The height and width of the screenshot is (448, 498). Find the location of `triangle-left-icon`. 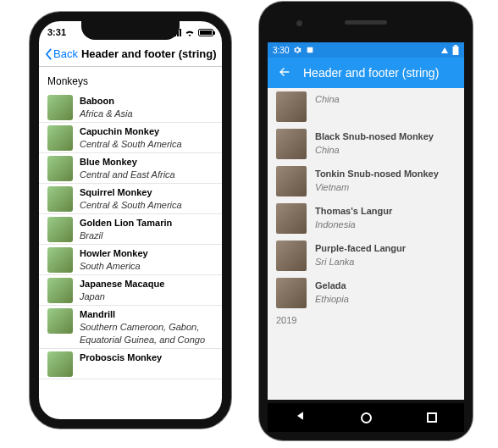

triangle-left-icon is located at coordinates (301, 416).